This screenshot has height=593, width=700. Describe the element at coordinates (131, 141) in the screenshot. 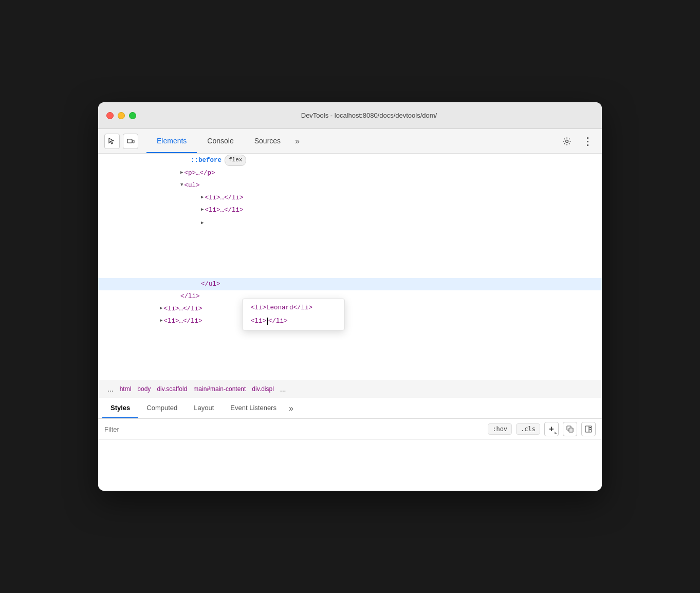

I see `device-toolbar-button` at that location.